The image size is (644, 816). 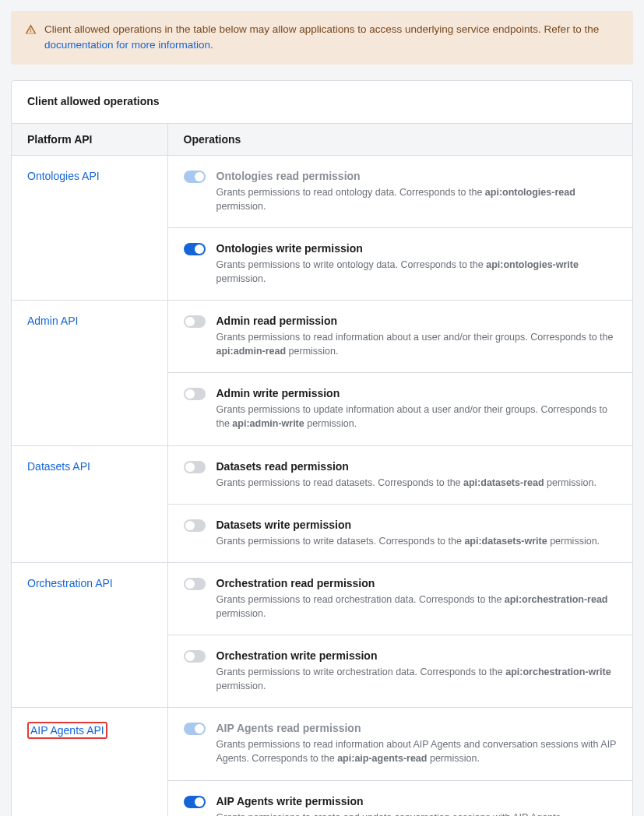 What do you see at coordinates (90, 635) in the screenshot?
I see `api-cell: Orchestration API` at bounding box center [90, 635].